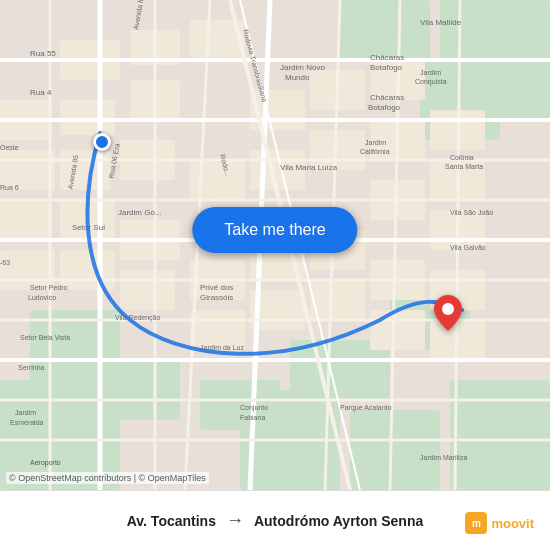 This screenshot has height=550, width=550. What do you see at coordinates (512, 524) in the screenshot?
I see `moovit-logo-text: moovit` at bounding box center [512, 524].